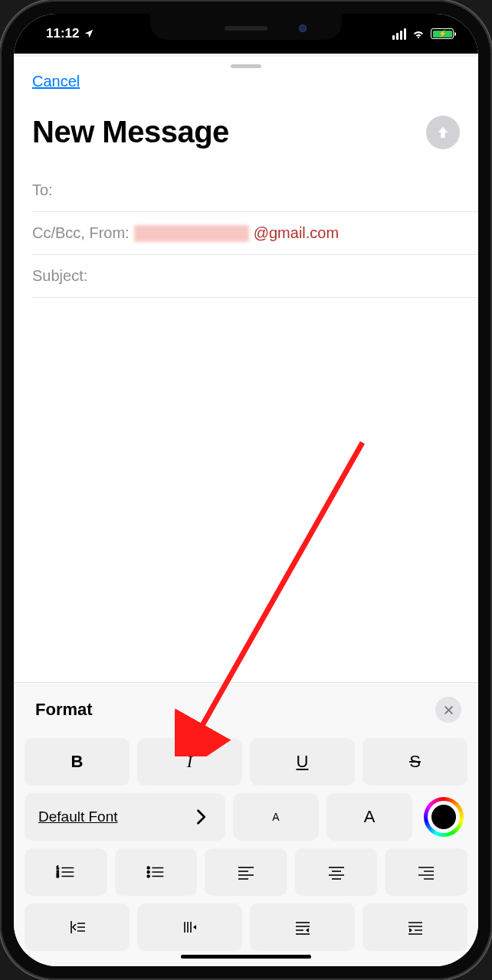 Image resolution: width=492 pixels, height=980 pixels. What do you see at coordinates (246, 872) in the screenshot?
I see `align-left-button` at bounding box center [246, 872].